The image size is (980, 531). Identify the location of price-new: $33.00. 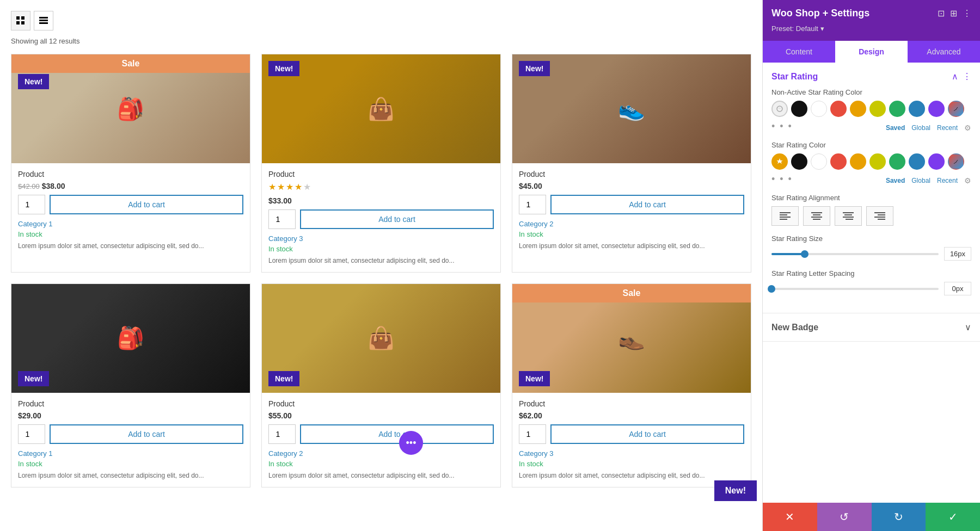
(280, 201).